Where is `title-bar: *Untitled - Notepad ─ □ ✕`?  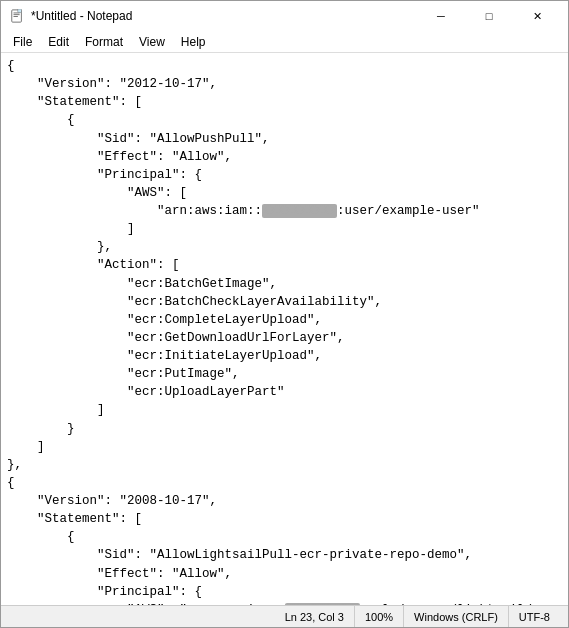
title-bar: *Untitled - Notepad ─ □ ✕ is located at coordinates (284, 16).